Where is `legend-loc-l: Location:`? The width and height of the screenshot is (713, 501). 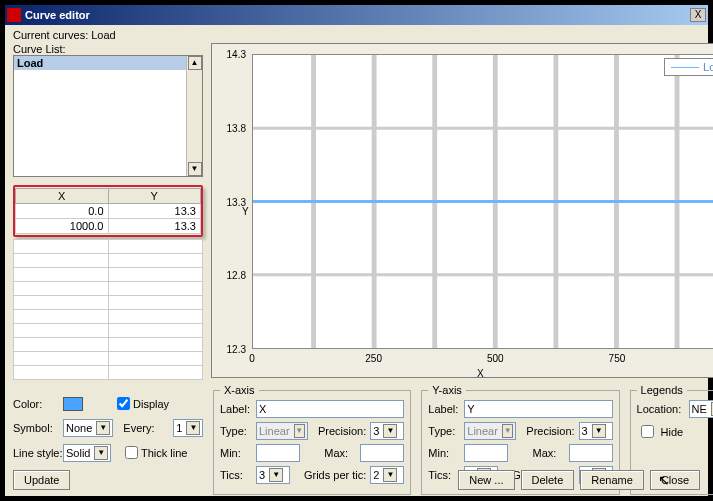 legend-loc-l: Location: is located at coordinates (661, 409).